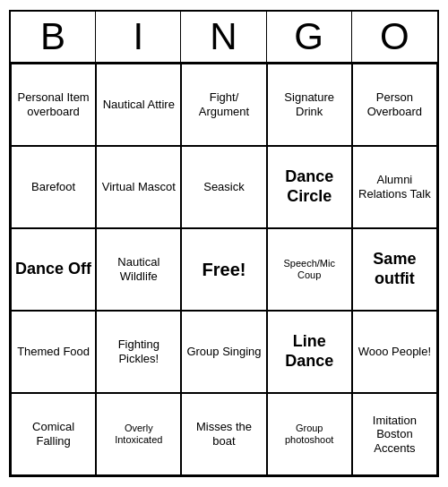 The width and height of the screenshot is (448, 487). What do you see at coordinates (138, 37) in the screenshot?
I see `bingo-letter: I` at bounding box center [138, 37].